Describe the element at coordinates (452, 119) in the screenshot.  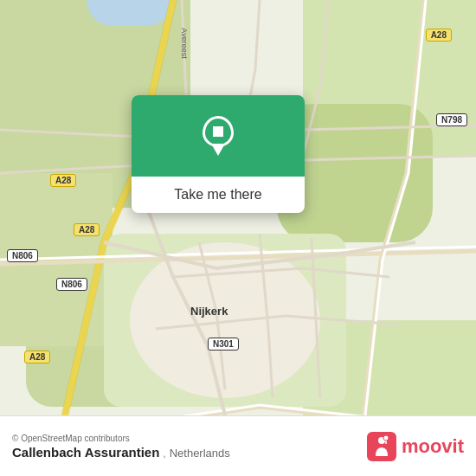
I see `road-badge-n798: N798` at that location.